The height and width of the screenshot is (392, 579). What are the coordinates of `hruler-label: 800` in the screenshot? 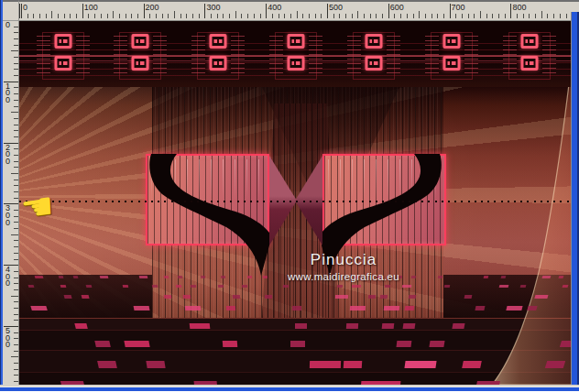 It's located at (519, 7).